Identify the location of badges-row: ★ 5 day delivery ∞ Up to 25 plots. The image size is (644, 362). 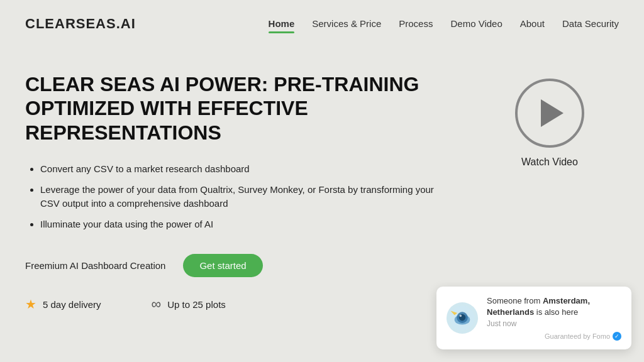
(240, 304).